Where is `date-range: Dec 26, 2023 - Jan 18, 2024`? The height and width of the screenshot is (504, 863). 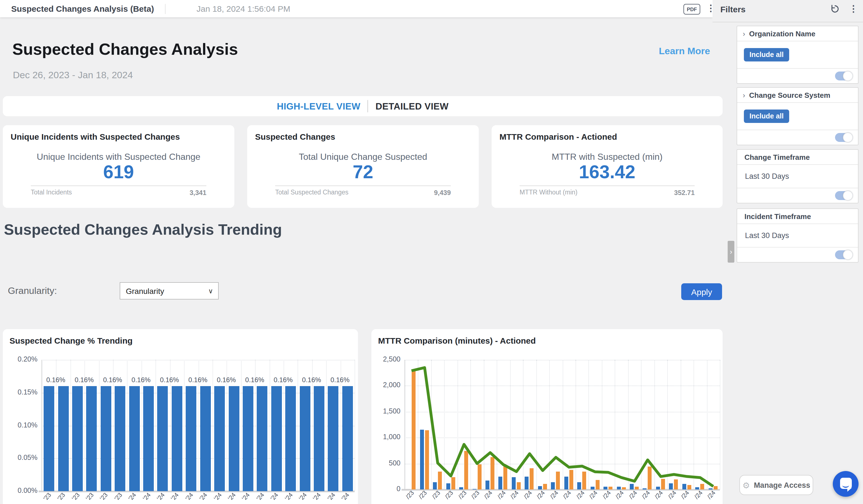 date-range: Dec 26, 2023 - Jan 18, 2024 is located at coordinates (73, 75).